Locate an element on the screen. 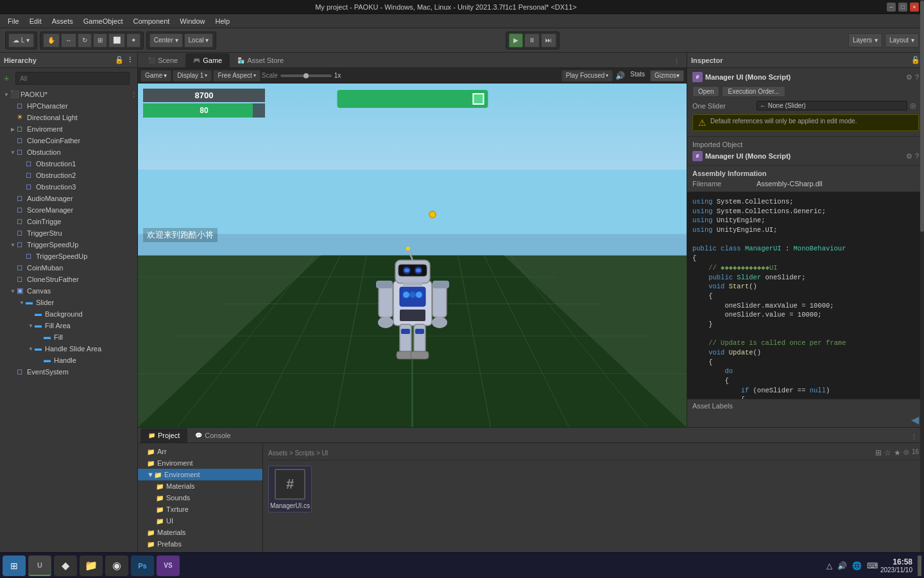 This screenshot has width=924, height=578. account-dropdown: ☁ L ▾ is located at coordinates (21, 40).